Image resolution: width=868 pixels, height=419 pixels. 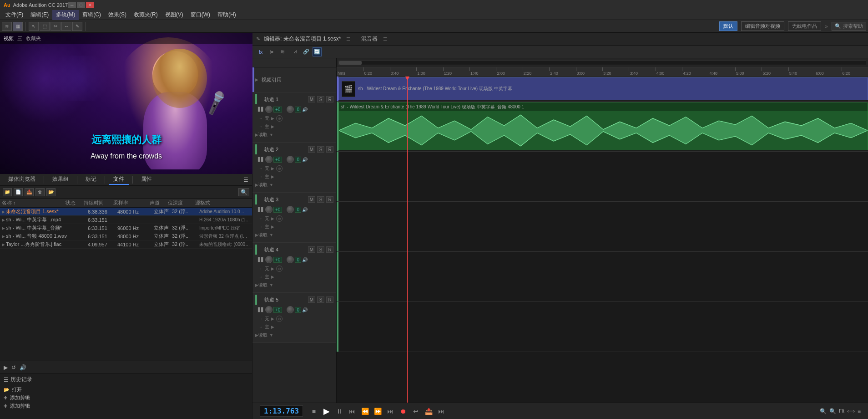 I want to click on snap-btn: 🔗, so click(x=306, y=52).